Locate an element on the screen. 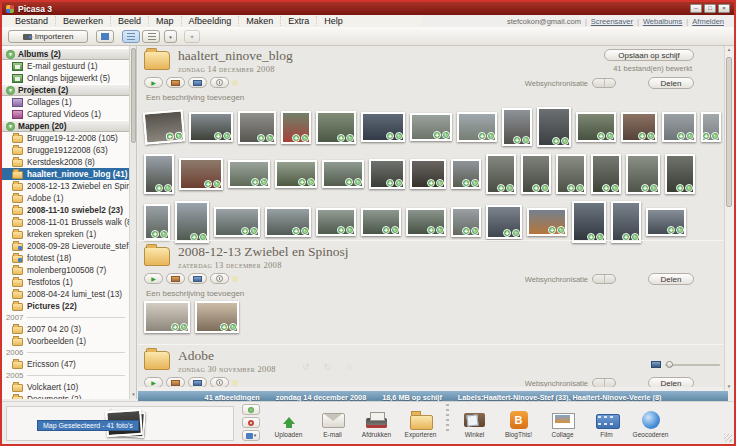 This screenshot has width=736, height=446. scroll-up-icon: ▲ is located at coordinates (729, 50).